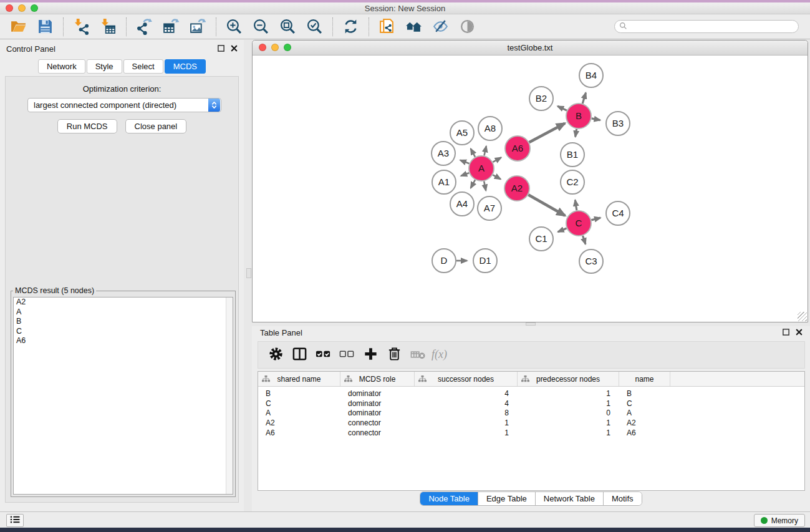  I want to click on home-button, so click(414, 27).